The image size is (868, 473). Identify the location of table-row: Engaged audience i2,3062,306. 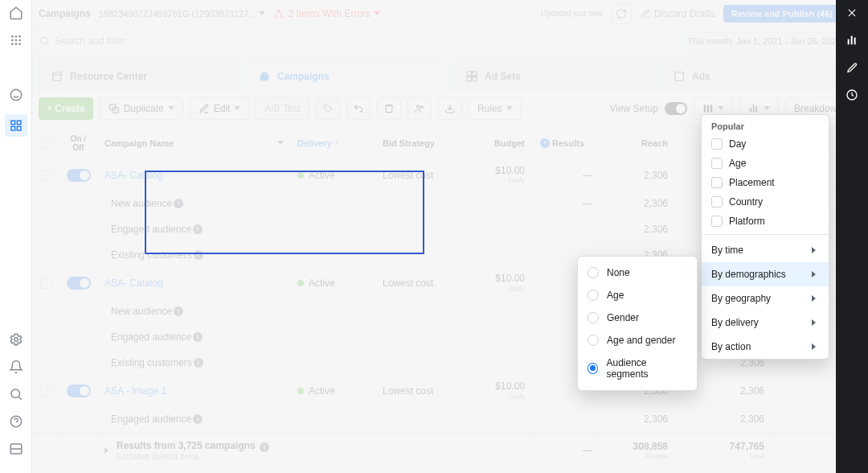
(450, 420).